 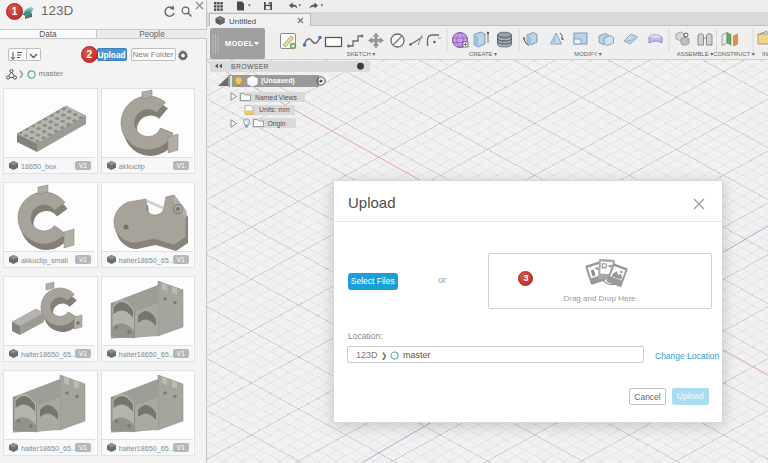 What do you see at coordinates (483, 54) in the screenshot?
I see `svg-text: CREATE ▾` at bounding box center [483, 54].